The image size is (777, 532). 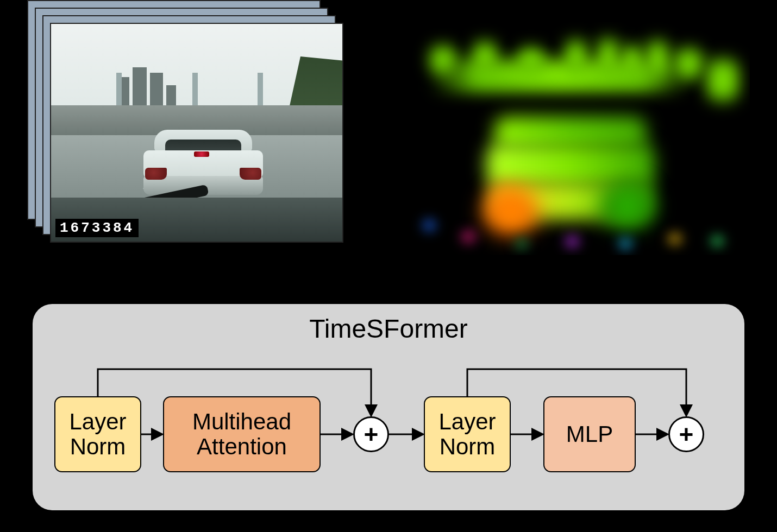 What do you see at coordinates (429, 225) in the screenshot?
I see `activation-speck` at bounding box center [429, 225].